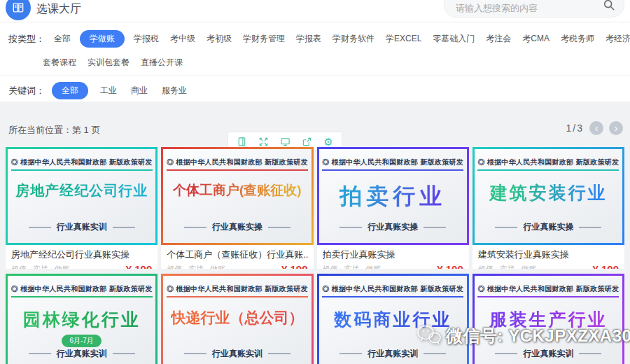 The width and height of the screenshot is (630, 364). Describe the element at coordinates (617, 39) in the screenshot. I see `filter-item: 考经济师` at that location.